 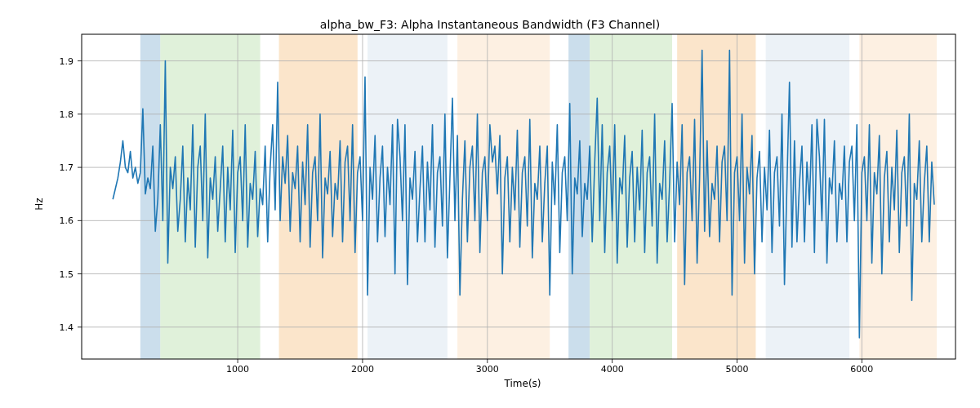 I want to click on y-tick-label: 1.6, so click(x=57, y=220).